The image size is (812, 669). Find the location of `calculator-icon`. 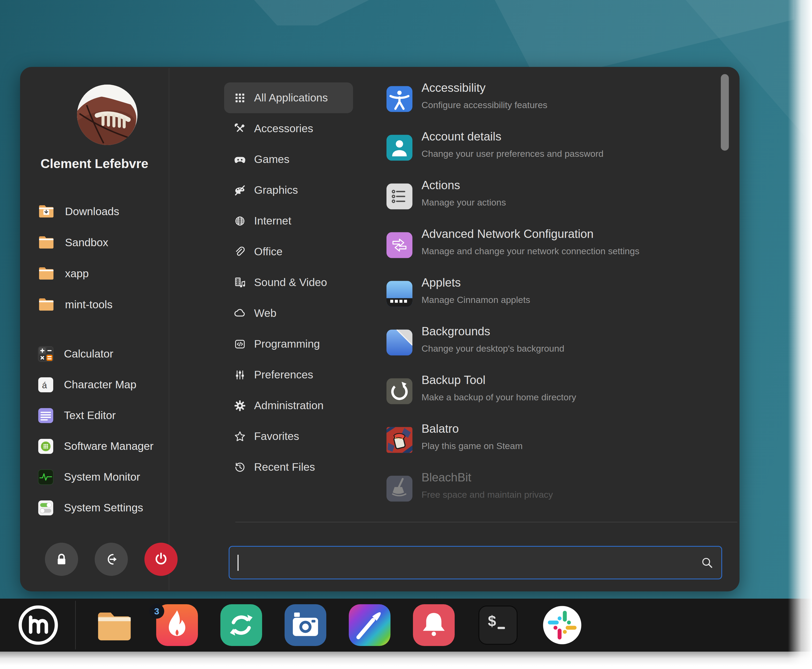

calculator-icon is located at coordinates (46, 354).